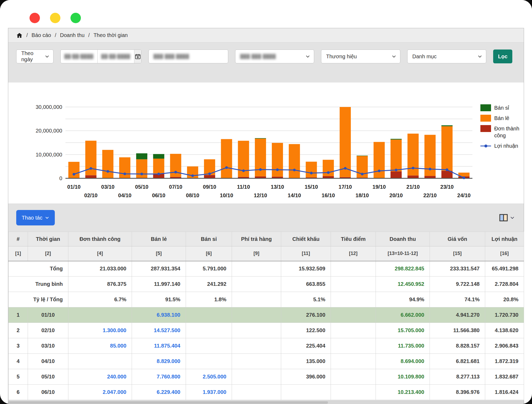 This screenshot has height=404, width=532. Describe the element at coordinates (396, 195) in the screenshot. I see `svg-text: 20/10` at that location.